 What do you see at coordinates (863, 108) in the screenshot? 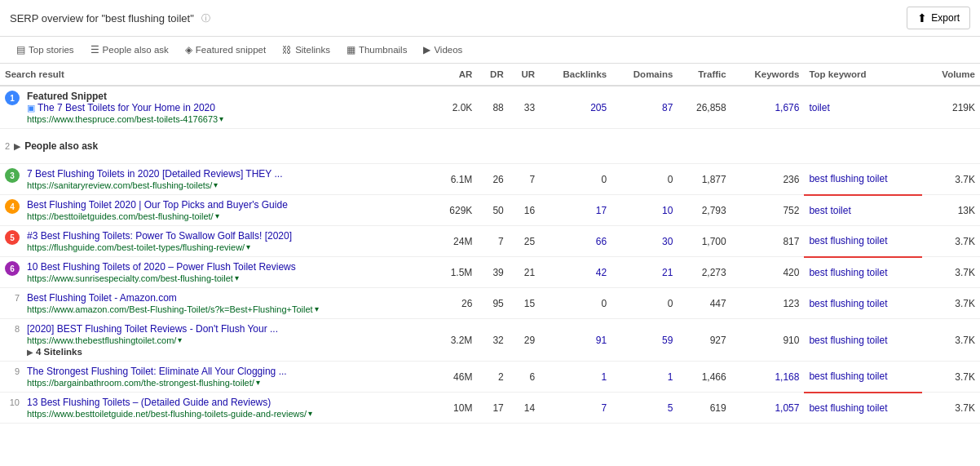
I see `top-keyword-val: toilet` at bounding box center [863, 108].